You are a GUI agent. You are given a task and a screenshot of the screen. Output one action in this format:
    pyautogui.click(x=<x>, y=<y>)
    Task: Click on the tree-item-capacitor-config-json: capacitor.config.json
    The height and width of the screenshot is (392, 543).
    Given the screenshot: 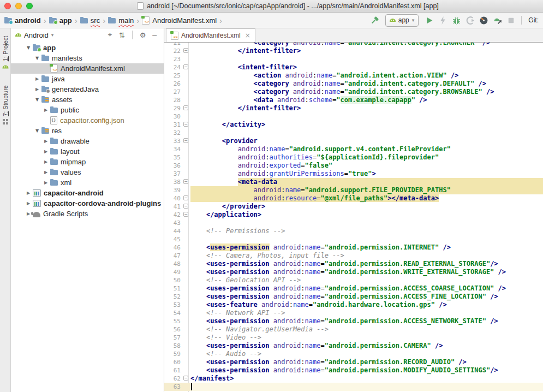 What is the action you would take?
    pyautogui.click(x=87, y=120)
    